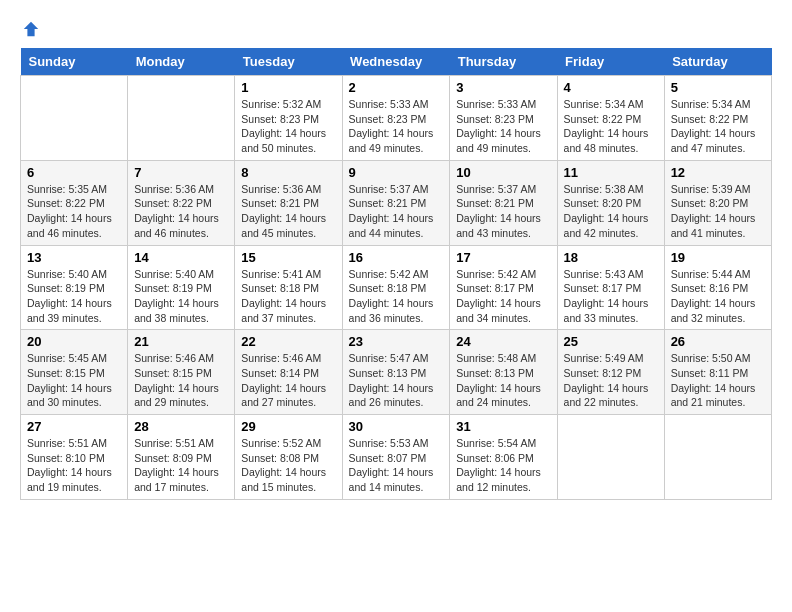  I want to click on day-number: 12, so click(718, 172).